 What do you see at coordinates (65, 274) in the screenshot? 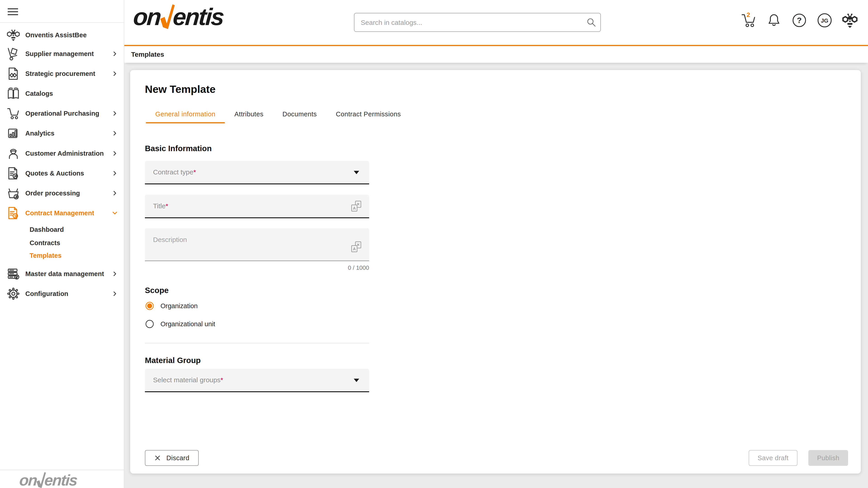
I see `sidebar-item-label: Master data management` at bounding box center [65, 274].